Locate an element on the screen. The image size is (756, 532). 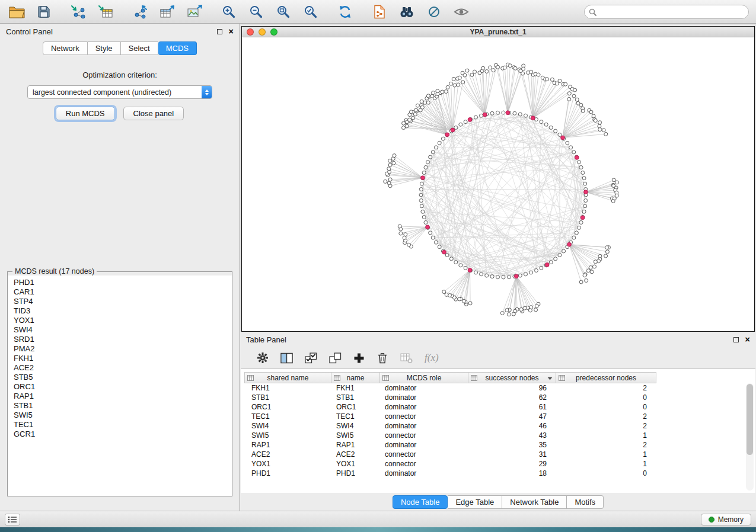
mcds-result-item: GCR1 is located at coordinates (123, 434).